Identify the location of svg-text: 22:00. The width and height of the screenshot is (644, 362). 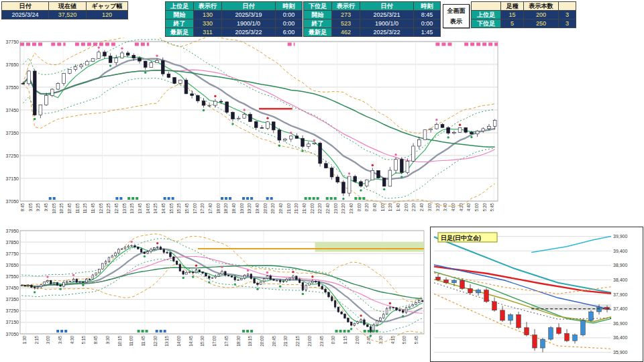
(313, 208).